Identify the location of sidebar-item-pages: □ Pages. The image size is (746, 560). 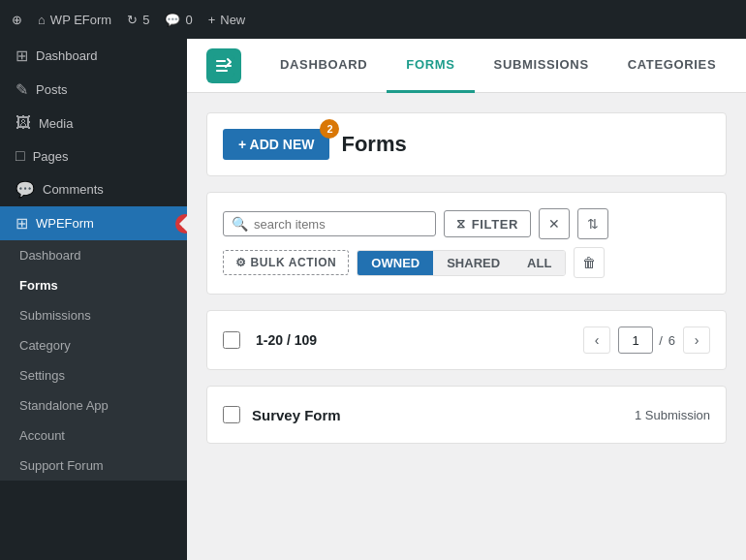
(93, 156).